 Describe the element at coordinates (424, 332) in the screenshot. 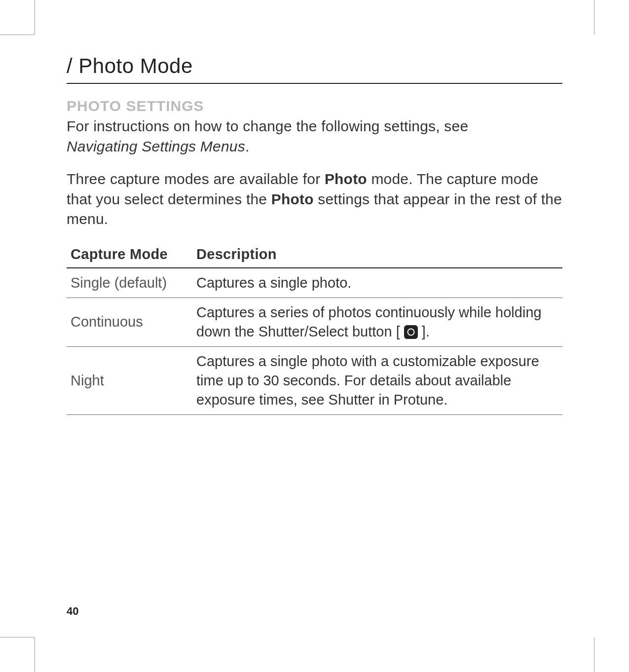

I see `desc-text: ].` at that location.